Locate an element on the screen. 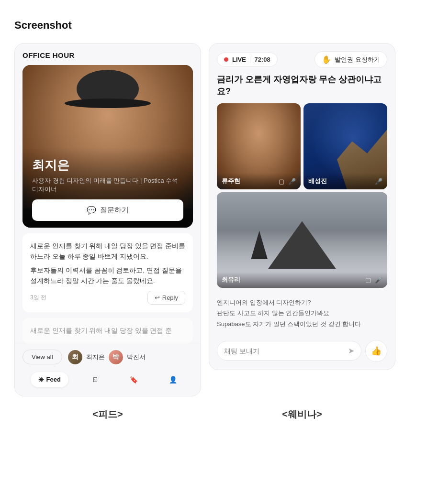  hand-icon: ✋ is located at coordinates (326, 59).